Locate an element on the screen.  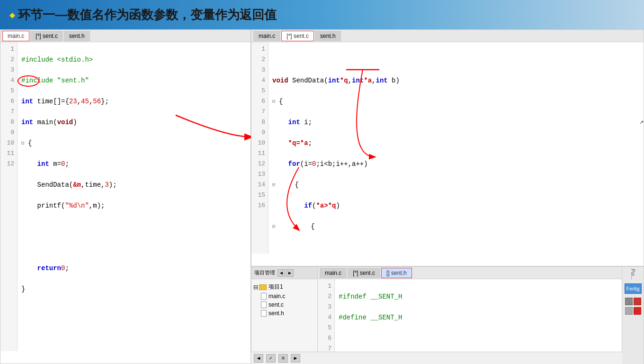
folder-icon is located at coordinates (263, 287).